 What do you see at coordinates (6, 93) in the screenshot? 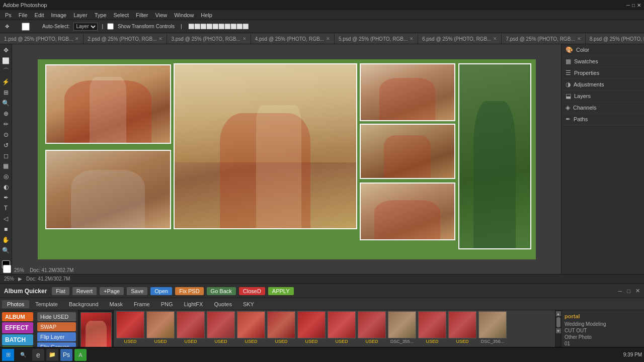
I see `crop-tool: ⊞` at bounding box center [6, 93].